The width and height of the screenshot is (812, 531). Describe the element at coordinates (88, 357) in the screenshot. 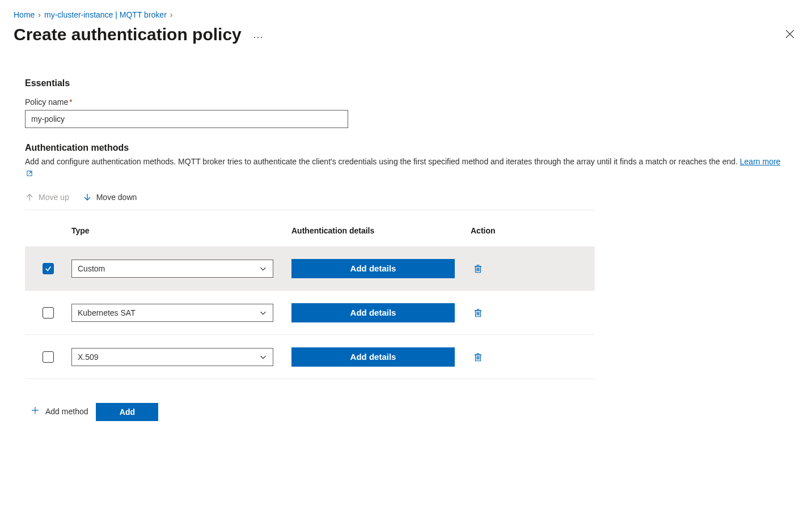

I see `type-select-value: X.509` at that location.